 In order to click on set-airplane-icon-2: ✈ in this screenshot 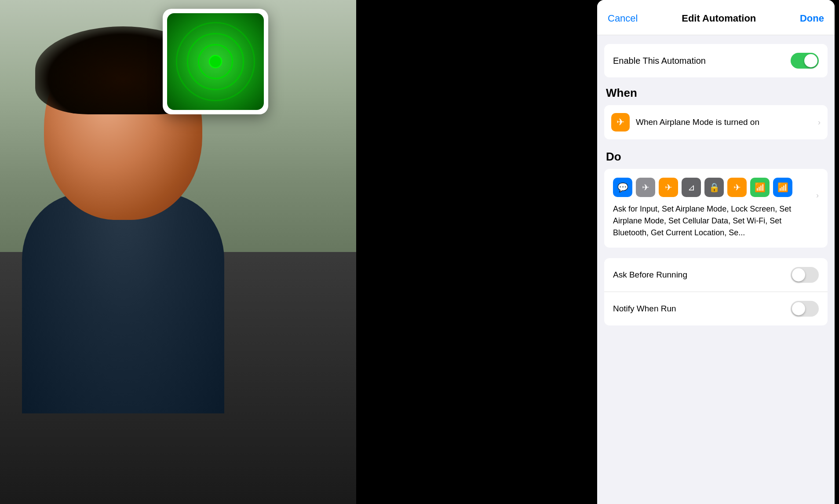, I will do `click(668, 187)`.